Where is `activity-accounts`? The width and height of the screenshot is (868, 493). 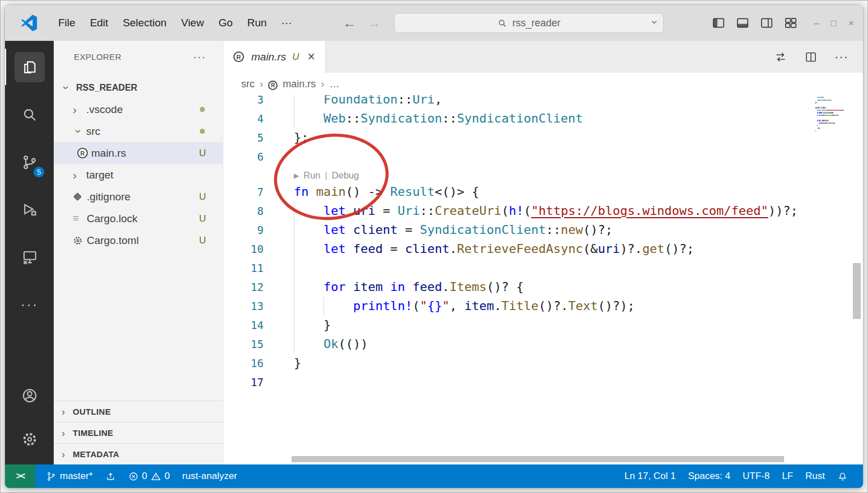 activity-accounts is located at coordinates (29, 396).